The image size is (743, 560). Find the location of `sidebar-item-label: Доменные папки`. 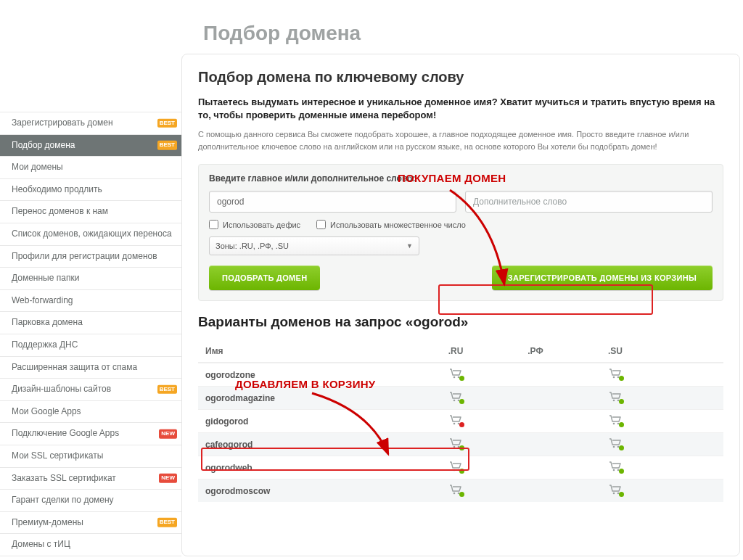

sidebar-item-label: Доменные папки is located at coordinates (45, 278).